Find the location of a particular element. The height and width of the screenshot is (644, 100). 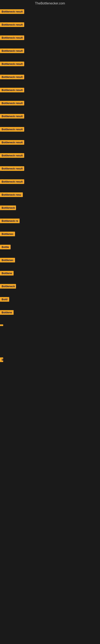

list-item: B is located at coordinates (50, 362).